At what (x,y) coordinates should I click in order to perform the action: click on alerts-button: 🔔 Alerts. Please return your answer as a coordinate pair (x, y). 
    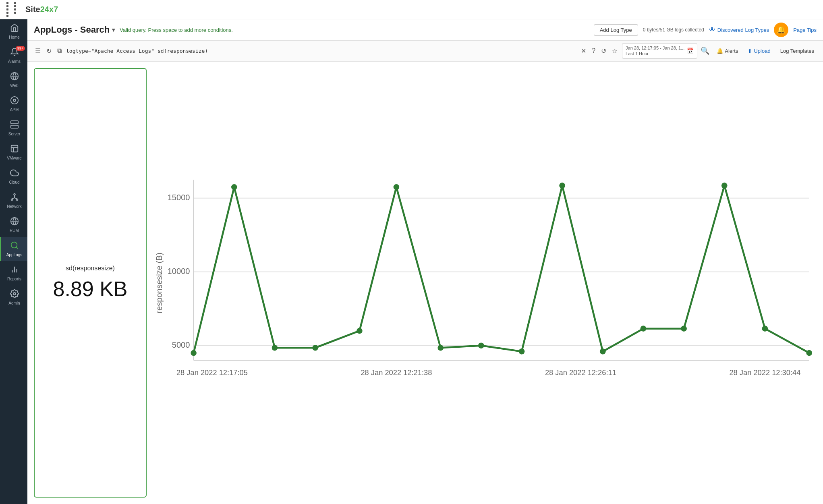
    Looking at the image, I should click on (728, 51).